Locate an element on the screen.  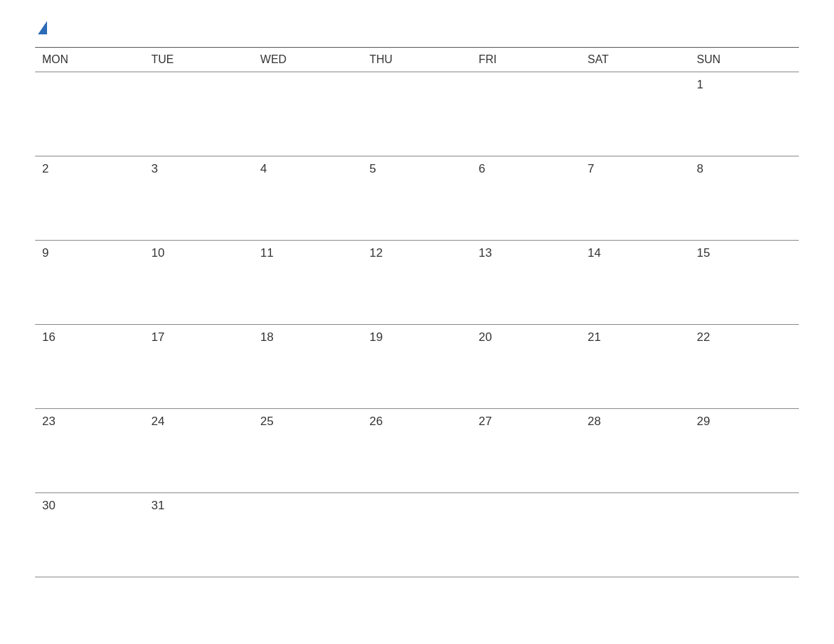
calendar-cell: 22 is located at coordinates (744, 367).